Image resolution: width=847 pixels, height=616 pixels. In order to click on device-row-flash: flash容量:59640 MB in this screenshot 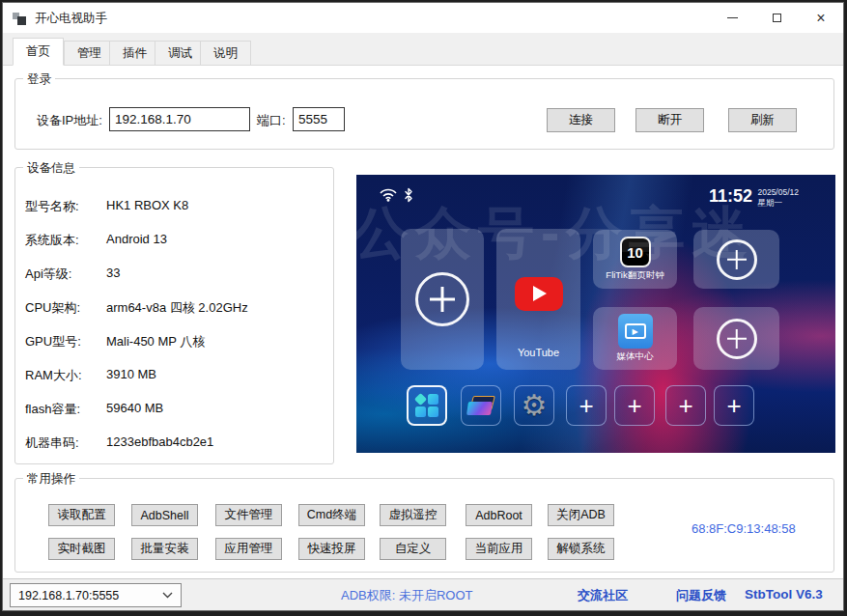, I will do `click(175, 409)`.